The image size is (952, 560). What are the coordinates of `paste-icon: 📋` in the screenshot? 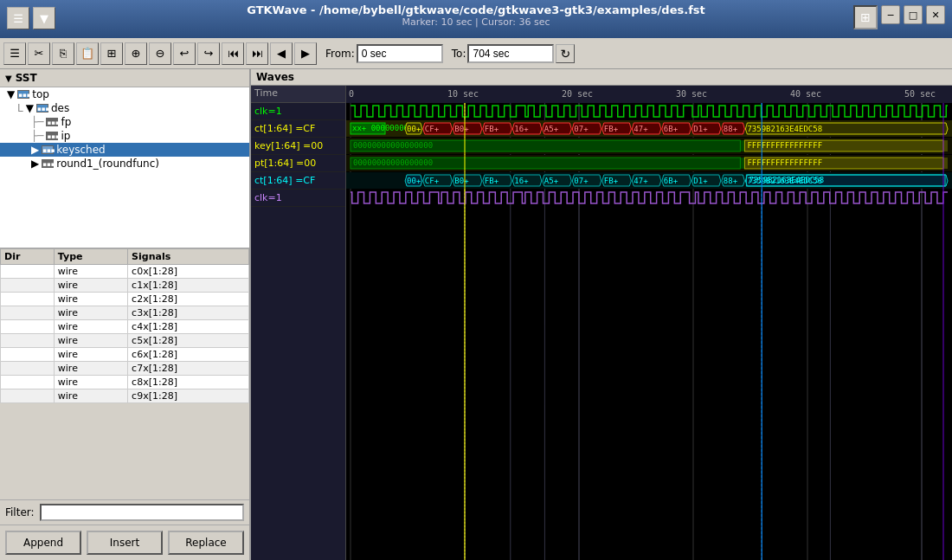 It's located at (87, 54).